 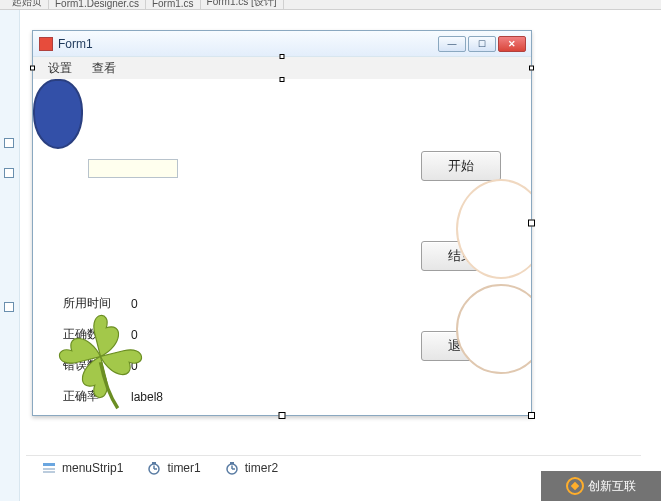 I want to click on tray-timer1: timer1, so click(x=174, y=468).